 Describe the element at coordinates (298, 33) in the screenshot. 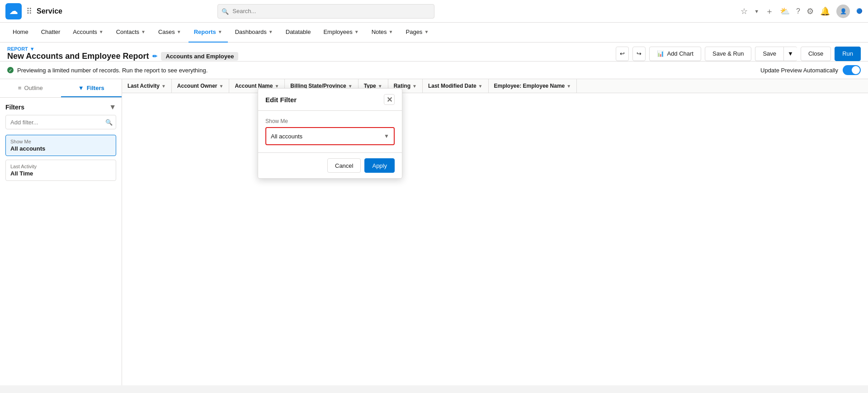

I see `nav-datatable: Datatable` at that location.